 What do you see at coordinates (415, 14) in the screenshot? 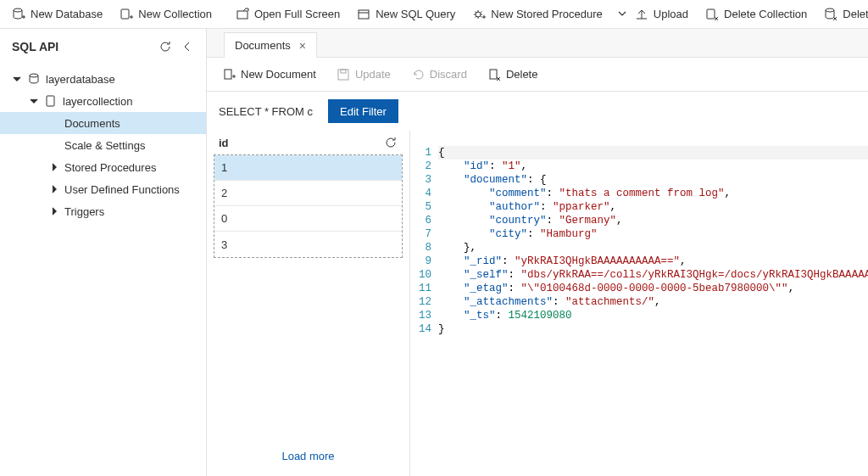
I see `new-sql-query-label: New SQL Query` at bounding box center [415, 14].